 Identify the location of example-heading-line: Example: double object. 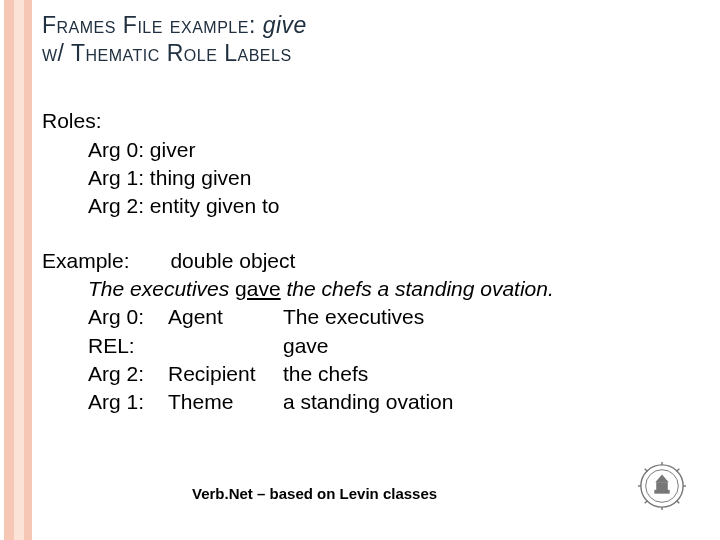
(375, 261).